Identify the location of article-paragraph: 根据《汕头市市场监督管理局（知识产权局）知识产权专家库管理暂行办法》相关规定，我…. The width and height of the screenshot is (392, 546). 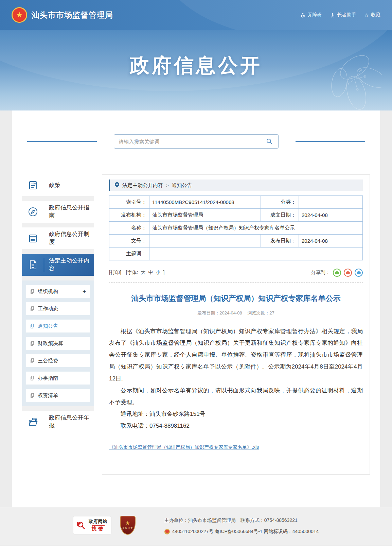
(236, 355).